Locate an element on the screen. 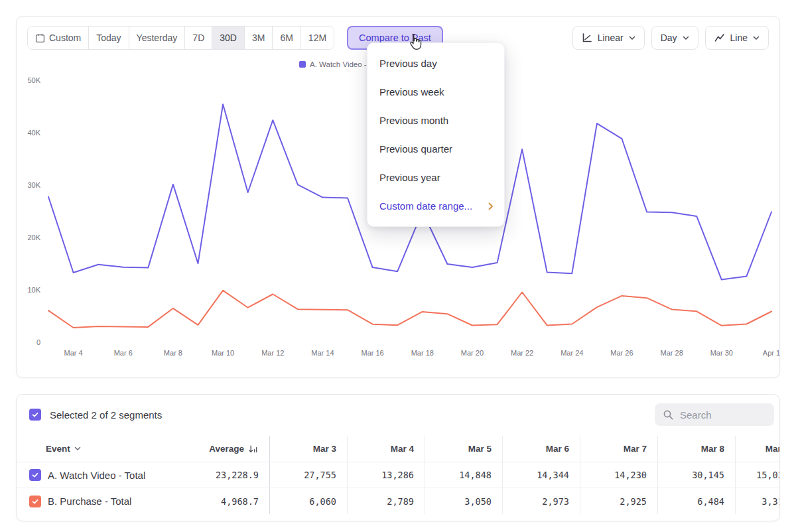 This screenshot has height=532, width=796. x-axis-label: Mar 24 is located at coordinates (572, 353).